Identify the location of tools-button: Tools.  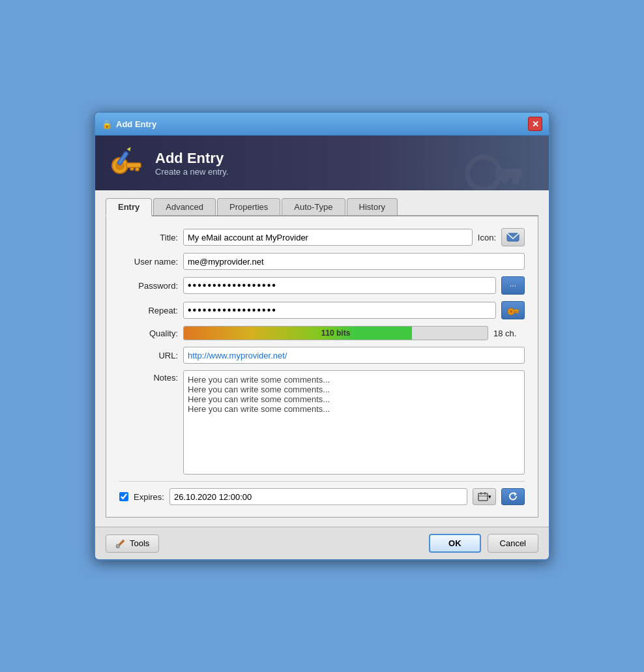
(132, 544).